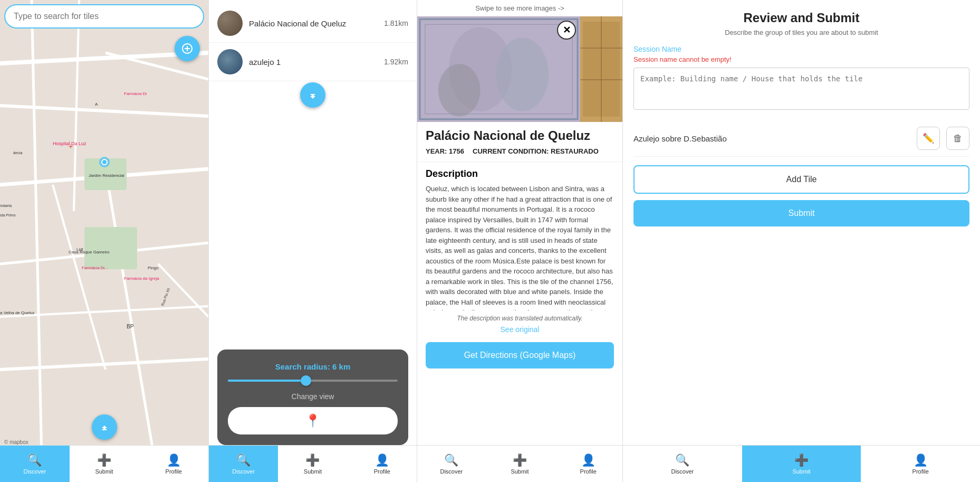 This screenshot has height=482, width=980. What do you see at coordinates (802, 89) in the screenshot?
I see `session-name-input` at bounding box center [802, 89].